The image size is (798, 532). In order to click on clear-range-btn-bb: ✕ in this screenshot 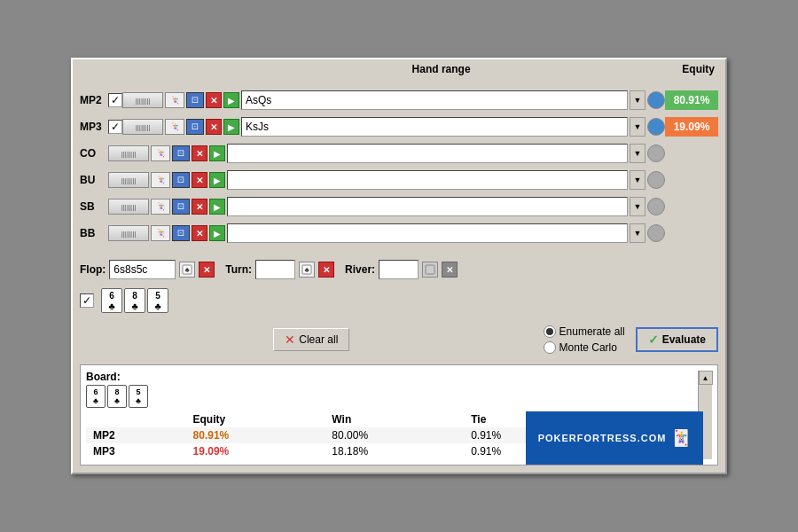, I will do `click(200, 233)`.